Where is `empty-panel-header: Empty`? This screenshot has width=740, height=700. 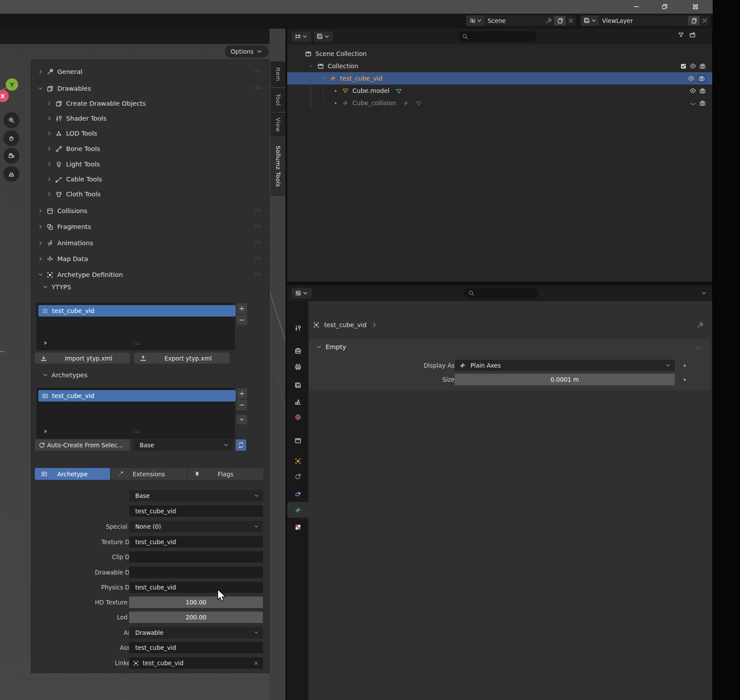 empty-panel-header: Empty is located at coordinates (331, 347).